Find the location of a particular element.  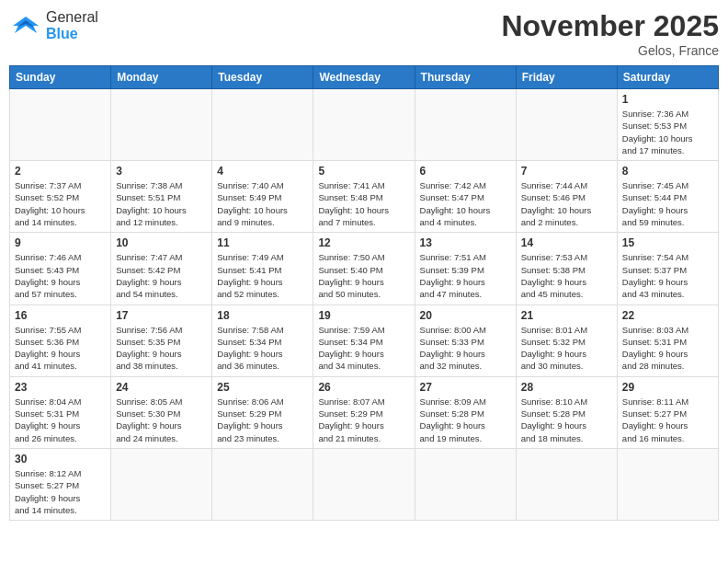

logo-text: General Blue is located at coordinates (72, 26).